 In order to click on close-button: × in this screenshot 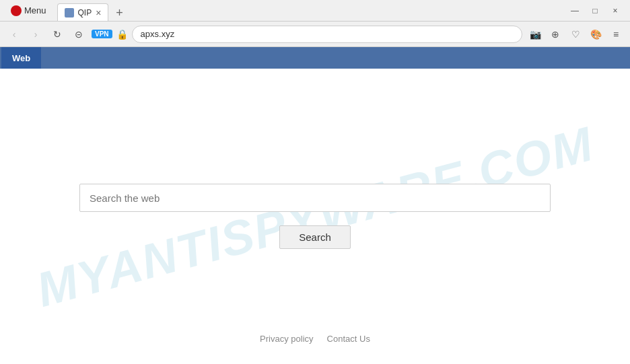, I will do `click(615, 11)`.